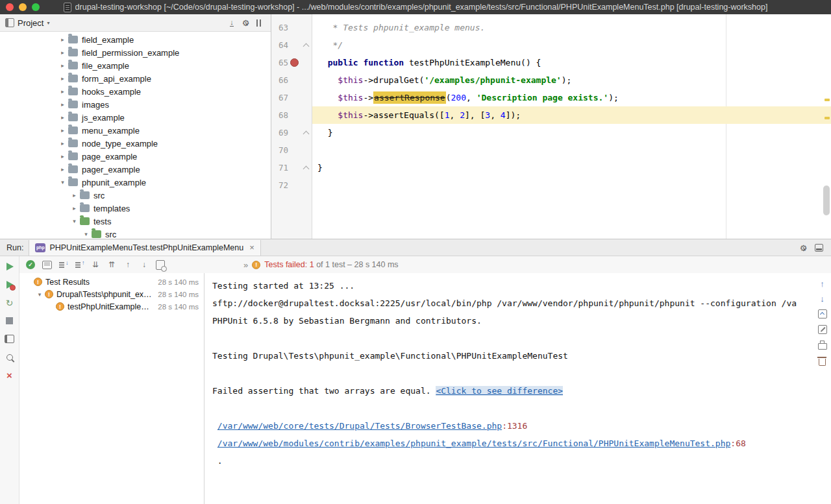  What do you see at coordinates (10, 7) in the screenshot?
I see `close-window-button` at bounding box center [10, 7].